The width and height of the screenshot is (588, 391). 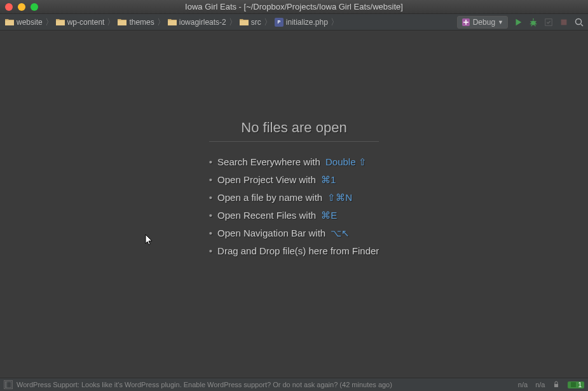 What do you see at coordinates (230, 22) in the screenshot?
I see `breadcrumb: website 〉 wp-content 〉 themes 〉 iowagirl…` at bounding box center [230, 22].